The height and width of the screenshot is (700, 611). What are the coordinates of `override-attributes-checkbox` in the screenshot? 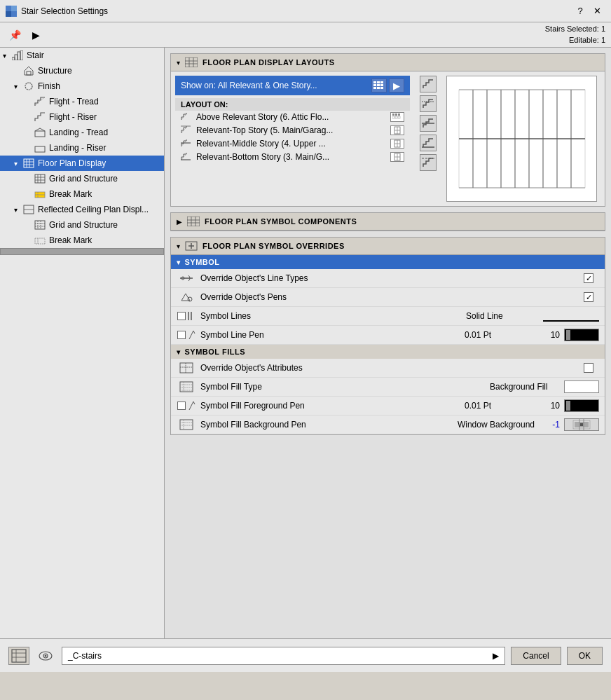 It's located at (589, 368).